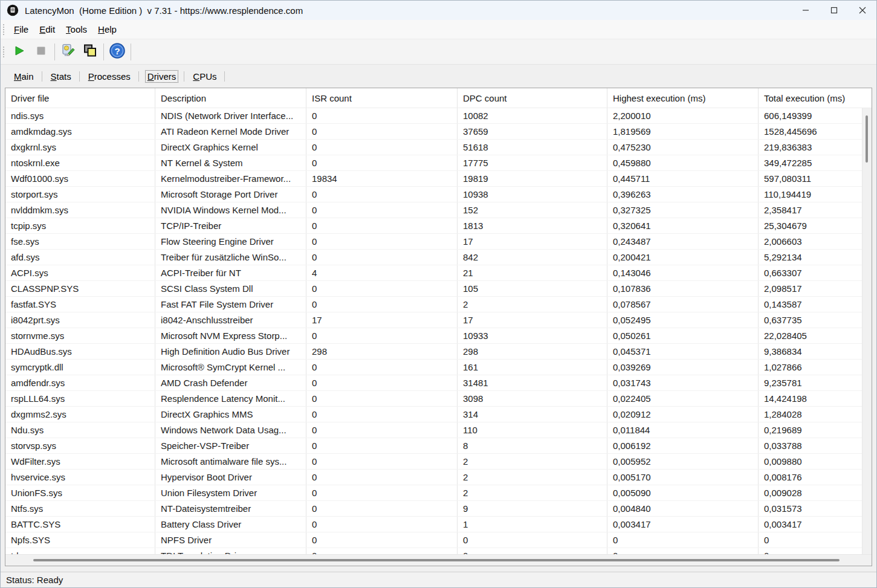  What do you see at coordinates (683, 98) in the screenshot?
I see `column-header-highest-execution: Highest execution (ms)` at bounding box center [683, 98].